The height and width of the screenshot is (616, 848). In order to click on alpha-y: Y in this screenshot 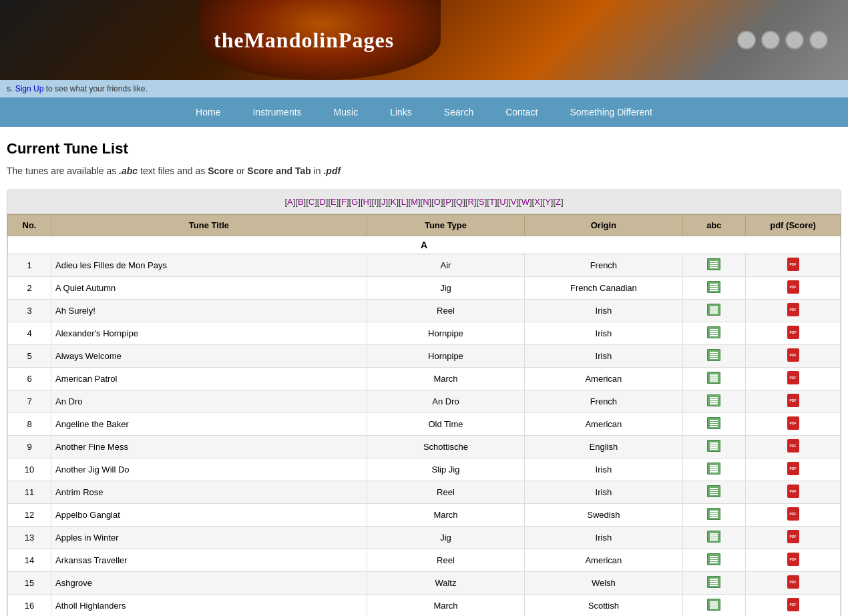, I will do `click(548, 202)`.